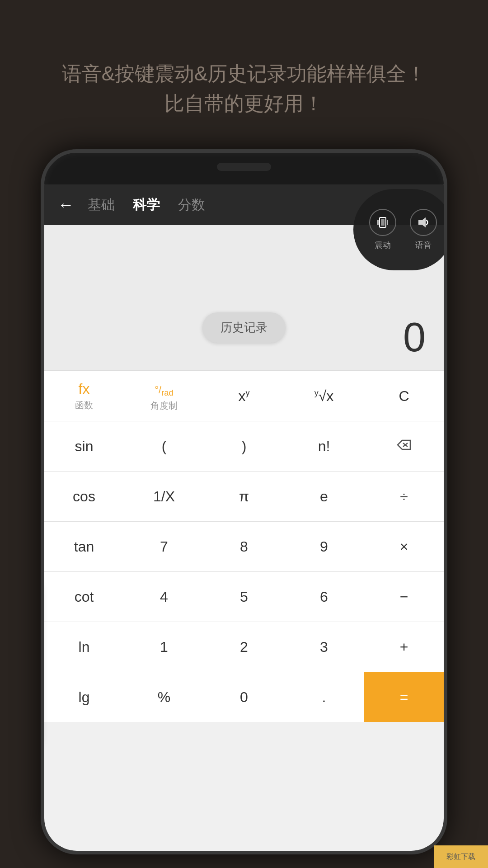 This screenshot has height=868, width=488. What do you see at coordinates (324, 597) in the screenshot?
I see `key-6-4-3: 6` at bounding box center [324, 597].